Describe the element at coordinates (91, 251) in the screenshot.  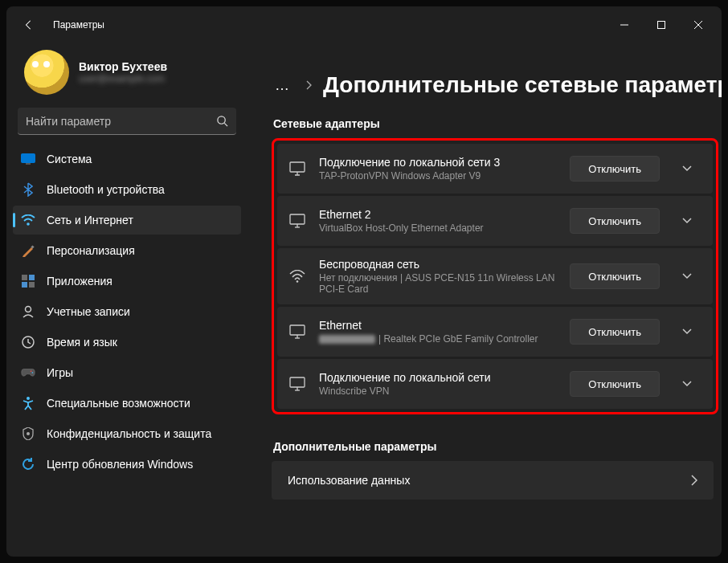
I see `sidebar-item-label: Персонализация` at that location.